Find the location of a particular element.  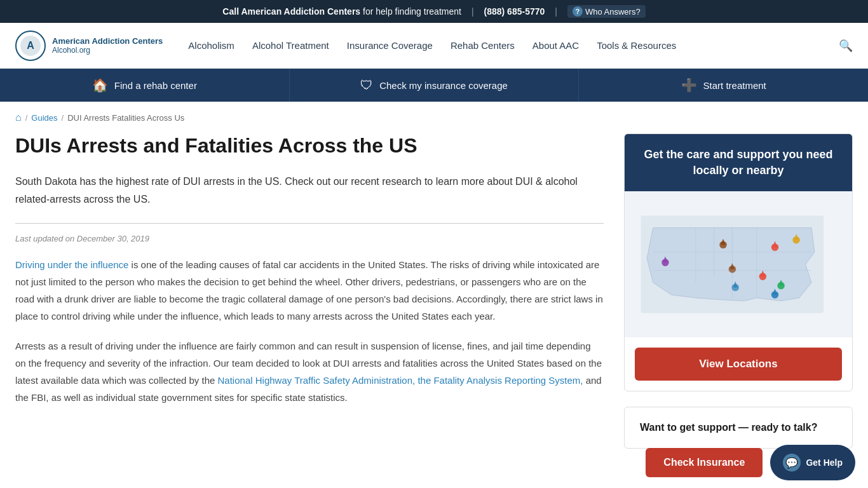

secondary-nav: 🏠 Find a rehab center 🛡 Check my insuran… is located at coordinates (434, 85).